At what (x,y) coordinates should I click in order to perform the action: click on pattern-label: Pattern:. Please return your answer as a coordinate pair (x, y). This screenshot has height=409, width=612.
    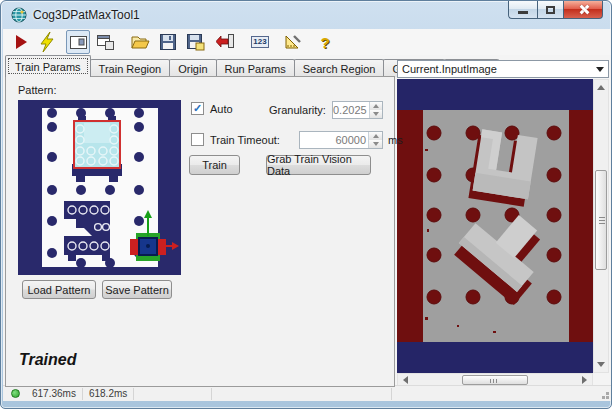
    Looking at the image, I should click on (38, 90).